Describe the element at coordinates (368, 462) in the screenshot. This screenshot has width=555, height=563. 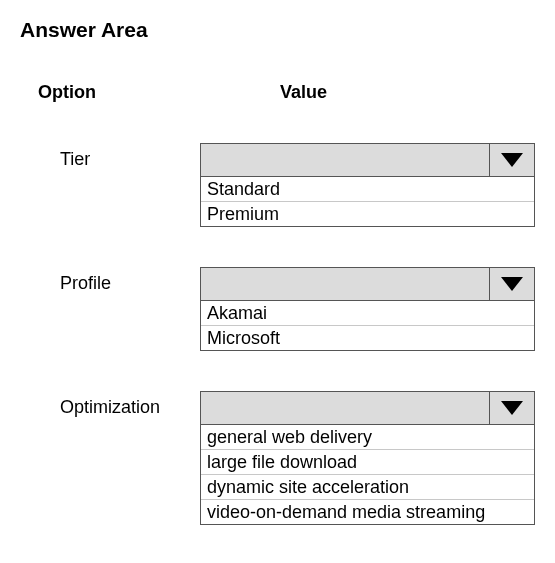
I see `optimization-option: large file download` at that location.